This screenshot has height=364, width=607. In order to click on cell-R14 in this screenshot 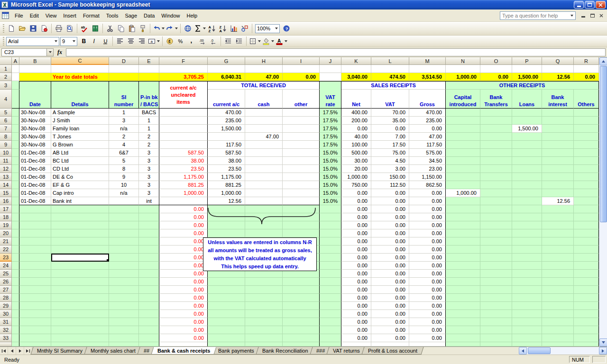, I will do `click(586, 185)`.